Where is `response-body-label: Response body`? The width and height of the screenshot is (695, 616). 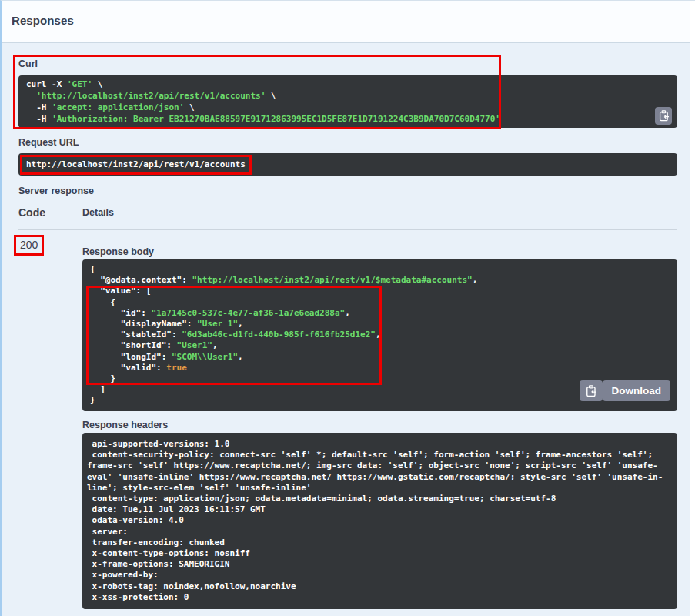 response-body-label: Response body is located at coordinates (380, 253).